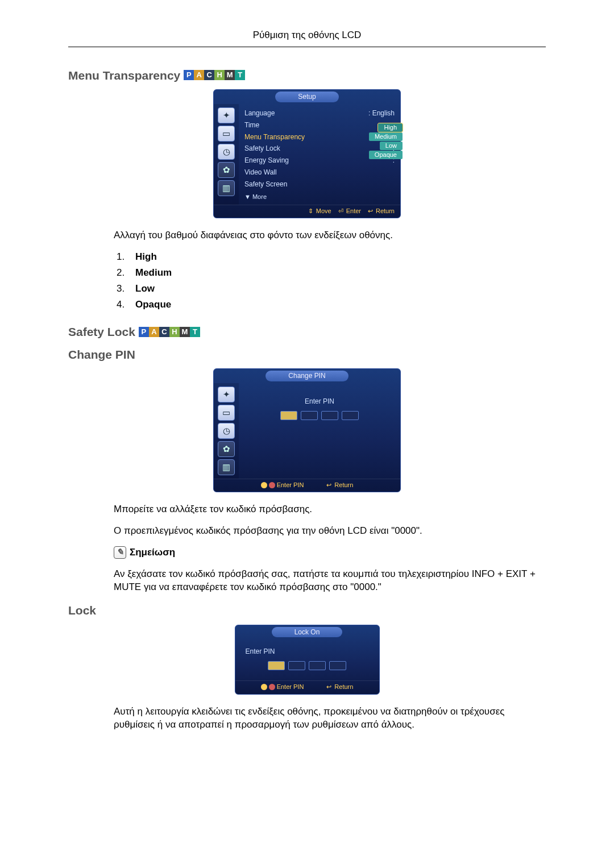  What do you see at coordinates (152, 553) in the screenshot?
I see `note-label: Σημείωση` at bounding box center [152, 553].